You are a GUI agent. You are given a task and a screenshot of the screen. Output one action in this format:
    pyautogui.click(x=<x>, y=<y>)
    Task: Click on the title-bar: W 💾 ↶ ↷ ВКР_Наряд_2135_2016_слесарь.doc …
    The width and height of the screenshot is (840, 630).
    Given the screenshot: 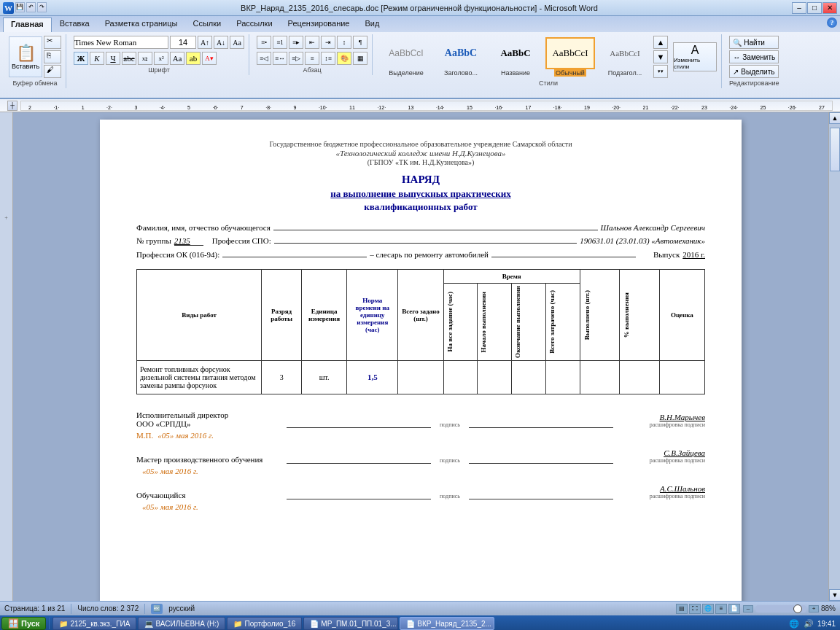 What is the action you would take?
    pyautogui.click(x=420, y=8)
    